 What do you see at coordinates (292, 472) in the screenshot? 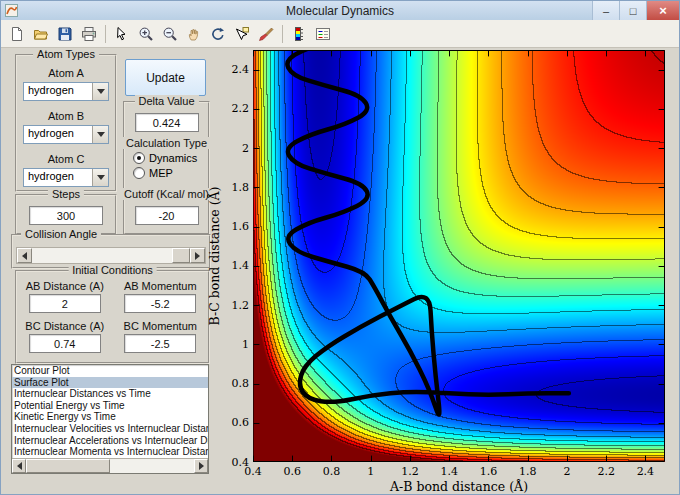
I see `x-tick-label: 0.6` at bounding box center [292, 472].